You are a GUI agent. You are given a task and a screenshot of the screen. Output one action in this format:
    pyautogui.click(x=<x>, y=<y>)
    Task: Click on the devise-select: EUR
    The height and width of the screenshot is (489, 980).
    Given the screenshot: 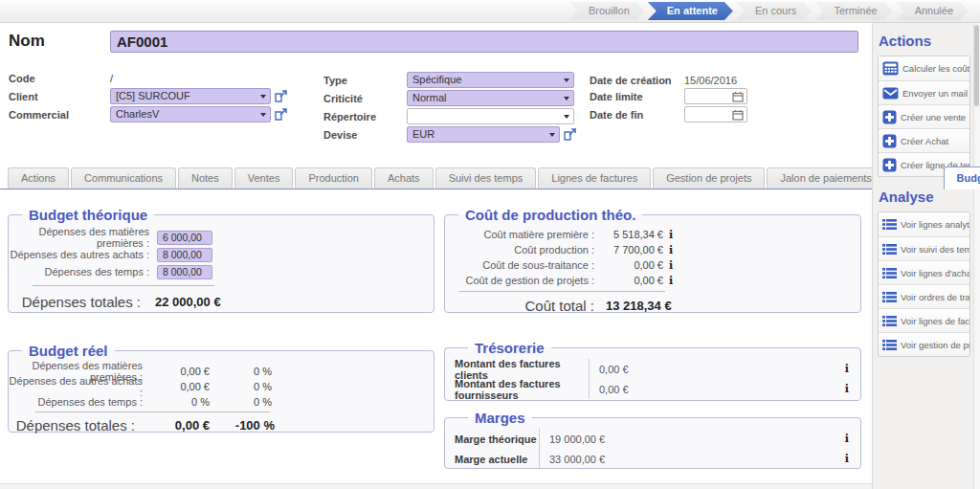 What is the action you would take?
    pyautogui.click(x=483, y=134)
    